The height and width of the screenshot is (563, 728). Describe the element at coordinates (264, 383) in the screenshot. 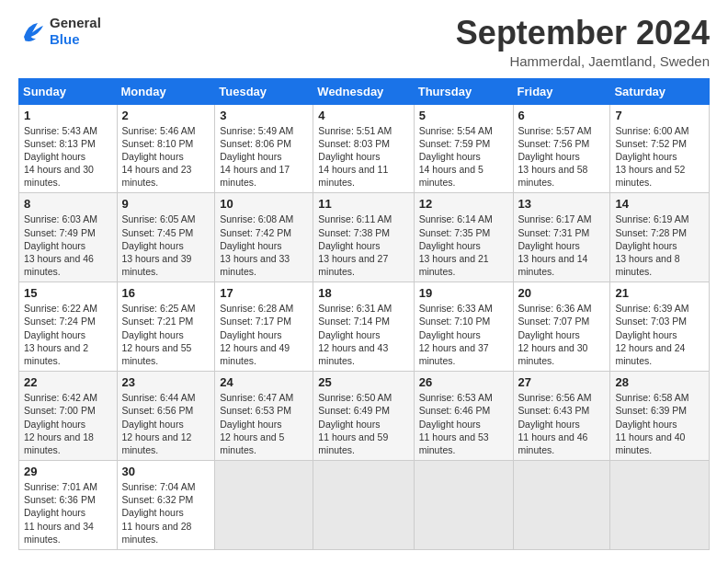

I see `day-number: 24` at that location.